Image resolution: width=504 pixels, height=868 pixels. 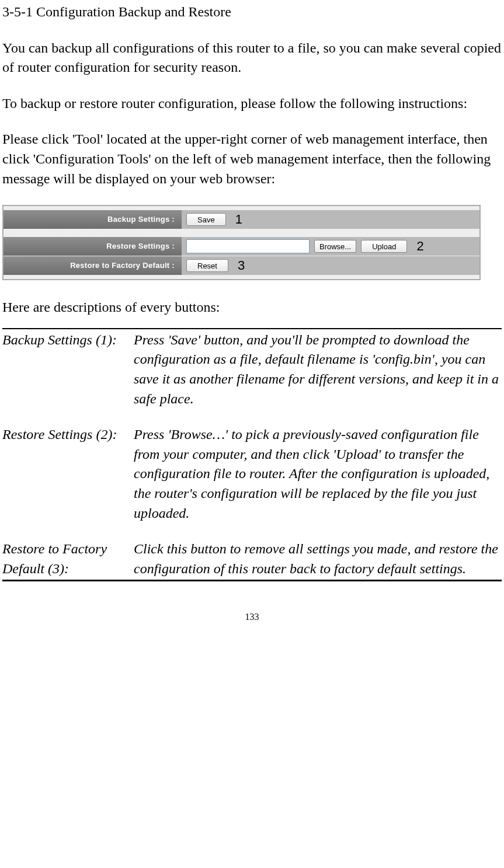 What do you see at coordinates (252, 104) in the screenshot?
I see `paragraph-intro-2: To backup or restore router configuratio…` at bounding box center [252, 104].